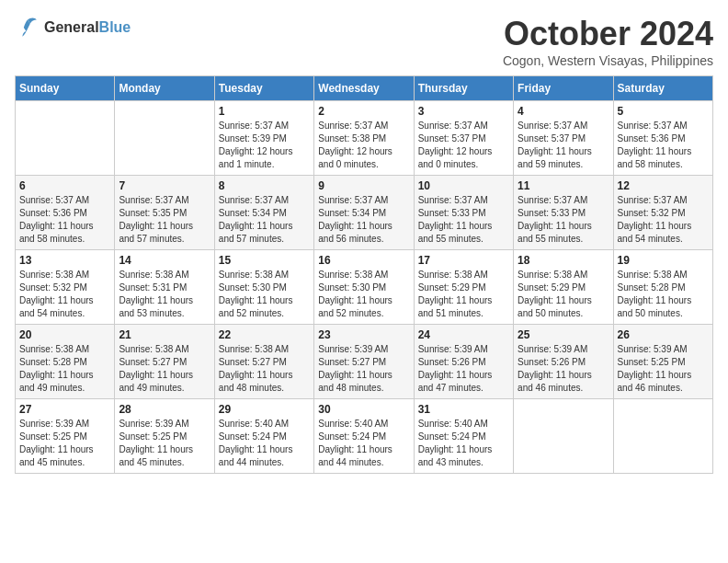 This screenshot has width=728, height=563. I want to click on day-number: 6, so click(64, 186).